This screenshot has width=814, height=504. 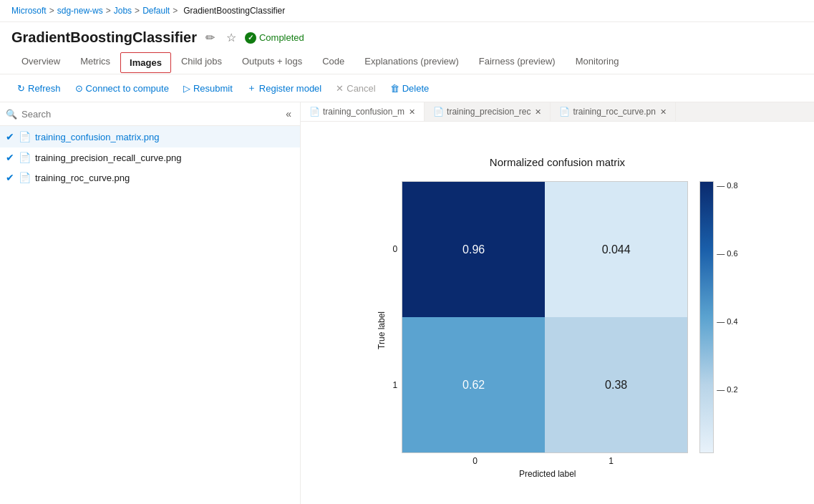 I want to click on tab-file-icon-2: 📄, so click(x=438, y=112).